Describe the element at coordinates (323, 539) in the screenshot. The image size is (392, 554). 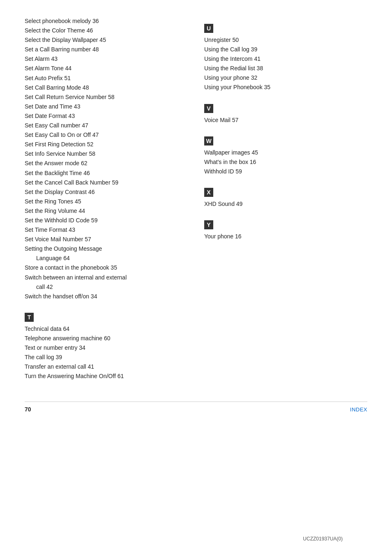
I see `document-code: UCZZ01937UA(0)` at that location.